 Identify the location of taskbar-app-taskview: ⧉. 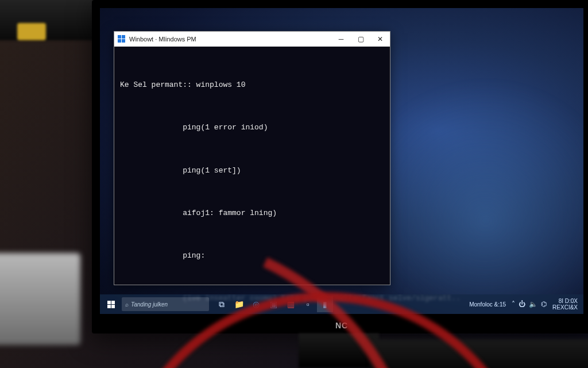
(222, 304).